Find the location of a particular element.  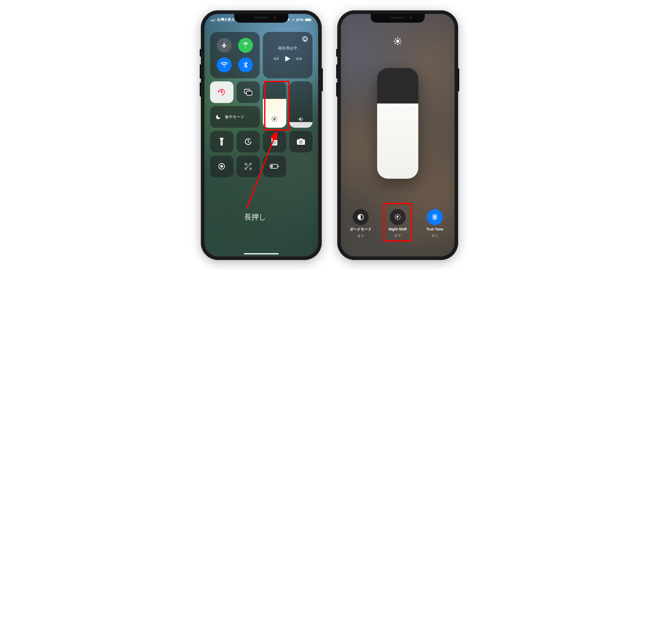

next-icon is located at coordinates (300, 59).